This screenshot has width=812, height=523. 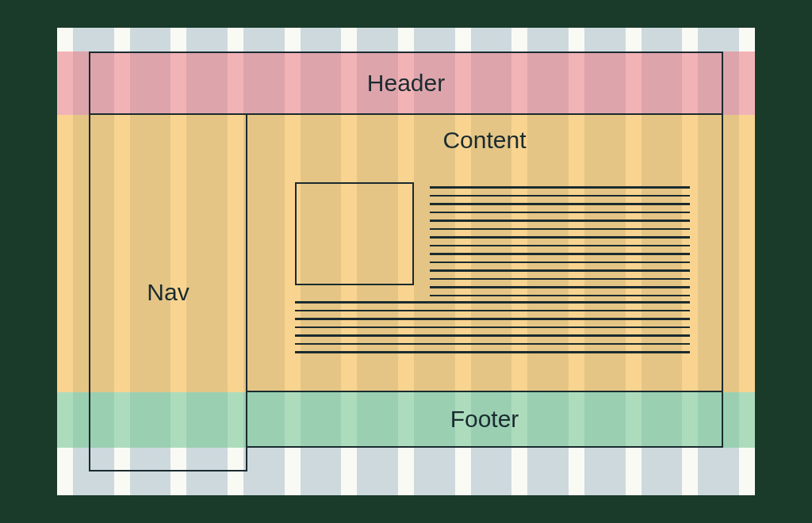 I want to click on header-region: Header, so click(x=406, y=83).